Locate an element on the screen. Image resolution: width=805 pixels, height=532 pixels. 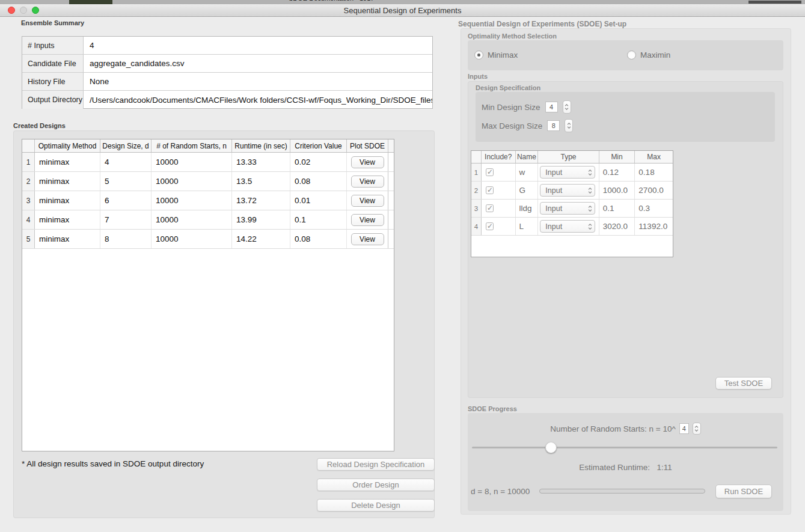
sdoe-setup-title: Sequential Design of Experiments (SDOE) … is located at coordinates (542, 24).